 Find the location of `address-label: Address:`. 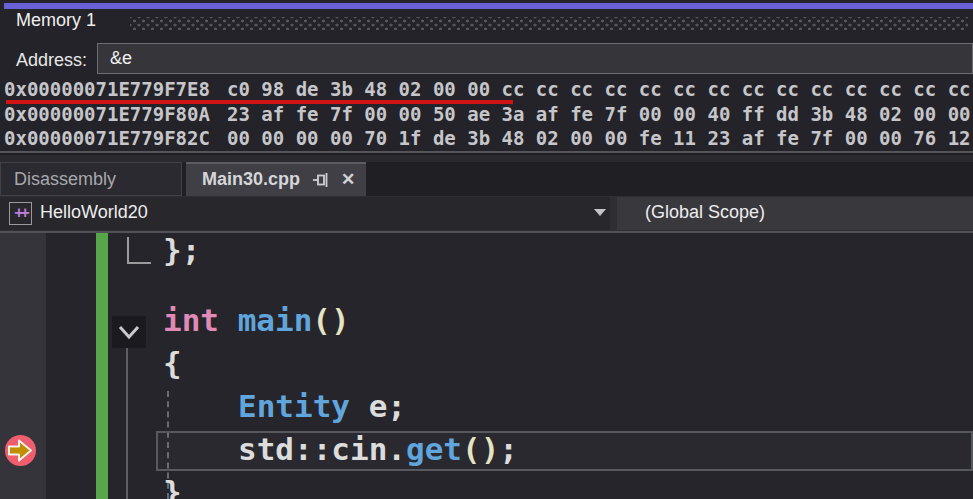

address-label: Address: is located at coordinates (52, 60).